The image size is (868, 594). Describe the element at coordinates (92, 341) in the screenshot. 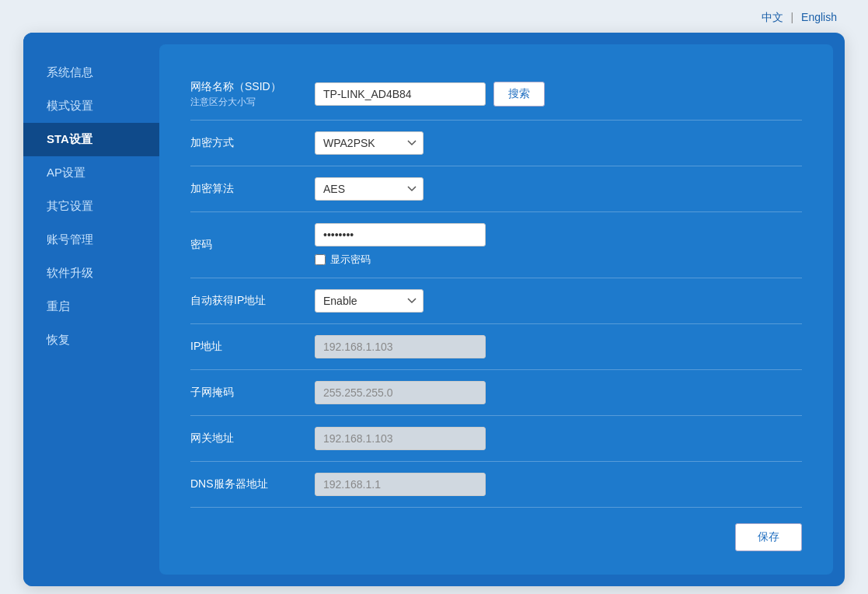

I see `sidebar-item-restore: 恢复` at that location.